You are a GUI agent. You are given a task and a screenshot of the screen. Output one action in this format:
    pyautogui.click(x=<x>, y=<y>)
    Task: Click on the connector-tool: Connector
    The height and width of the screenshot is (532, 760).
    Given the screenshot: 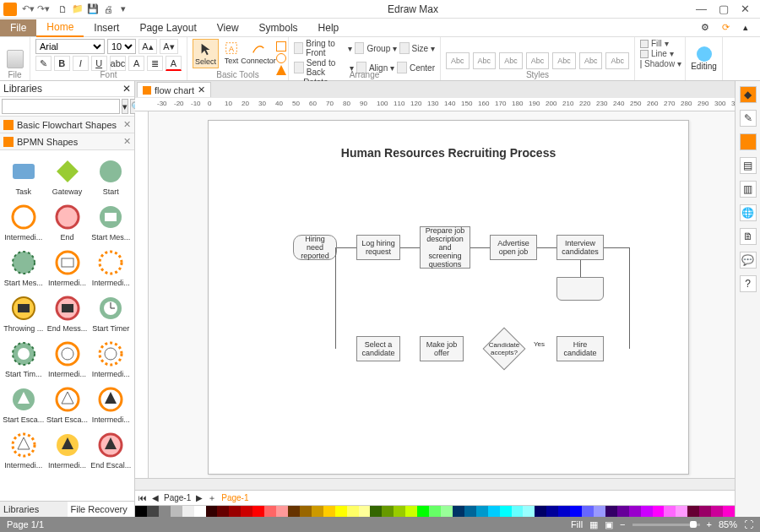 What is the action you would take?
    pyautogui.click(x=258, y=52)
    